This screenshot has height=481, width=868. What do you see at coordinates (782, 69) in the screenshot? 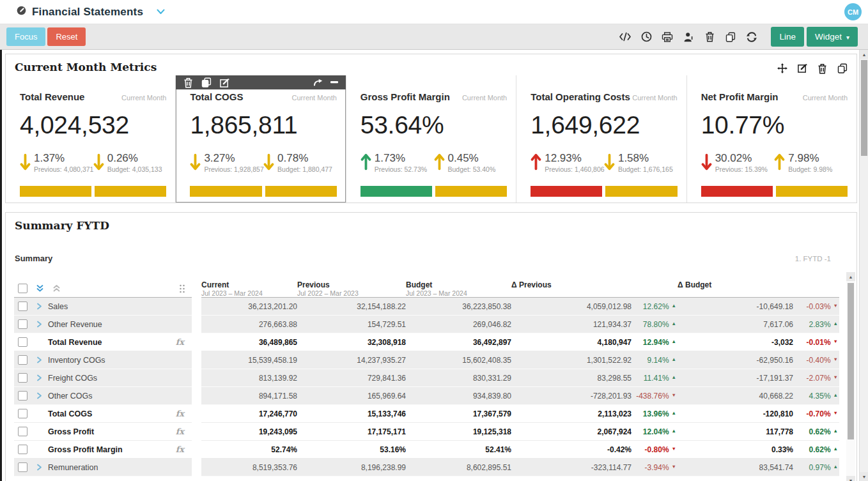
I see `move-icon` at bounding box center [782, 69].